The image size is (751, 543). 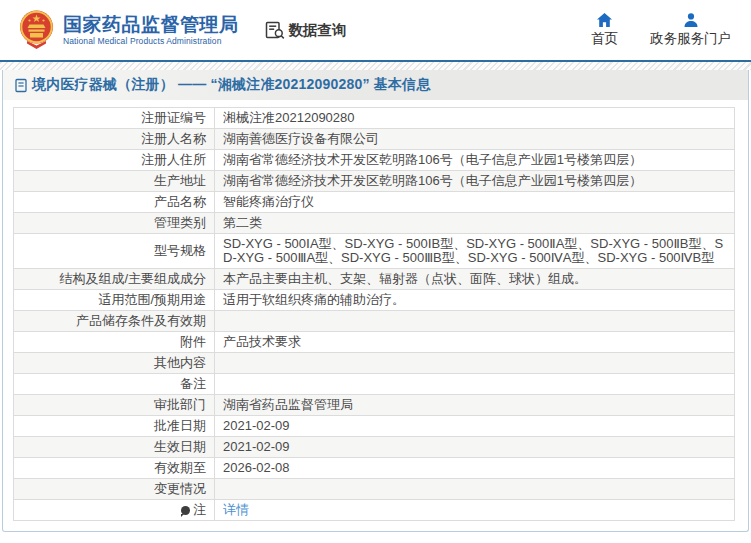 What do you see at coordinates (374, 118) in the screenshot?
I see `table-row: 注册证编号湘械注准20212090280` at bounding box center [374, 118].